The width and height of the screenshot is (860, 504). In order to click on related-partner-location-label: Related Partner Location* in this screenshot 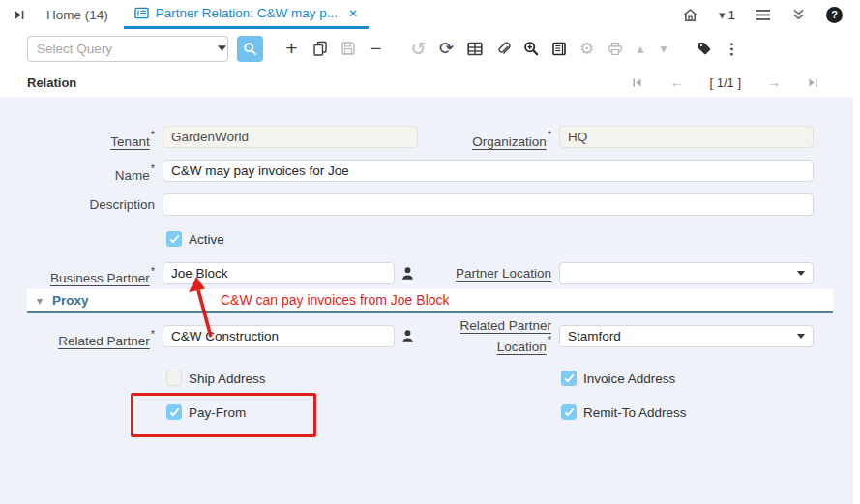, I will do `click(484, 337)`.